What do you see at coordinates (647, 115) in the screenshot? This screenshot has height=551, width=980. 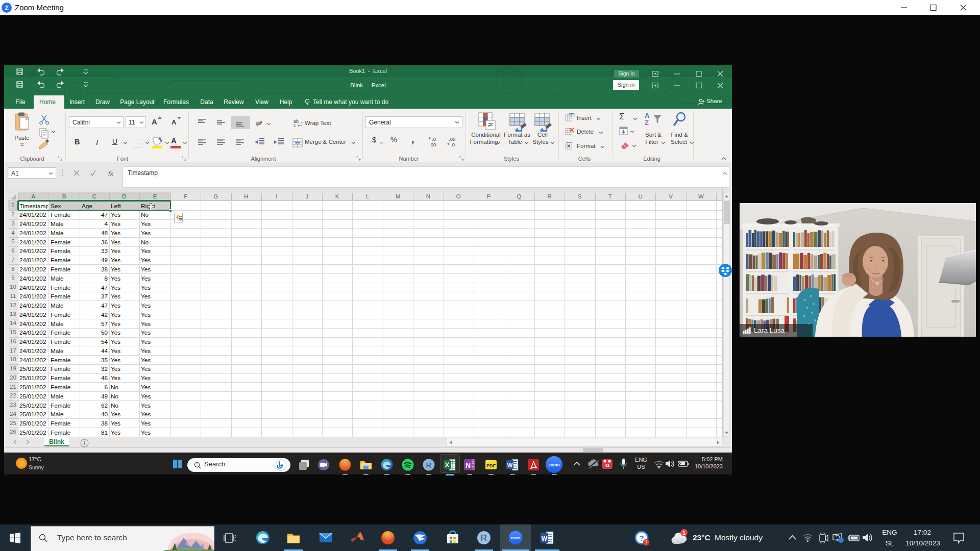 I see `svg-text: A` at bounding box center [647, 115].